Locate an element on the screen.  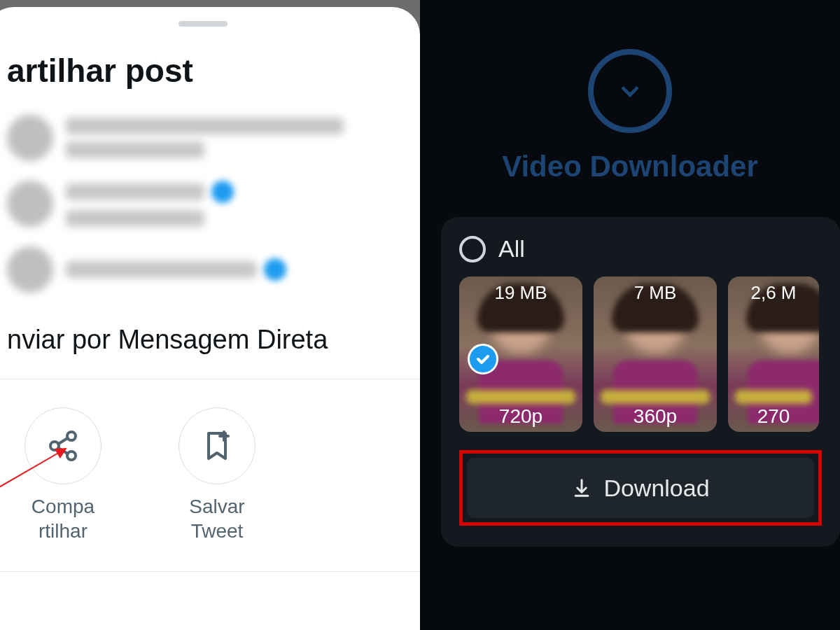
download-button-highlight: Download is located at coordinates (640, 488).